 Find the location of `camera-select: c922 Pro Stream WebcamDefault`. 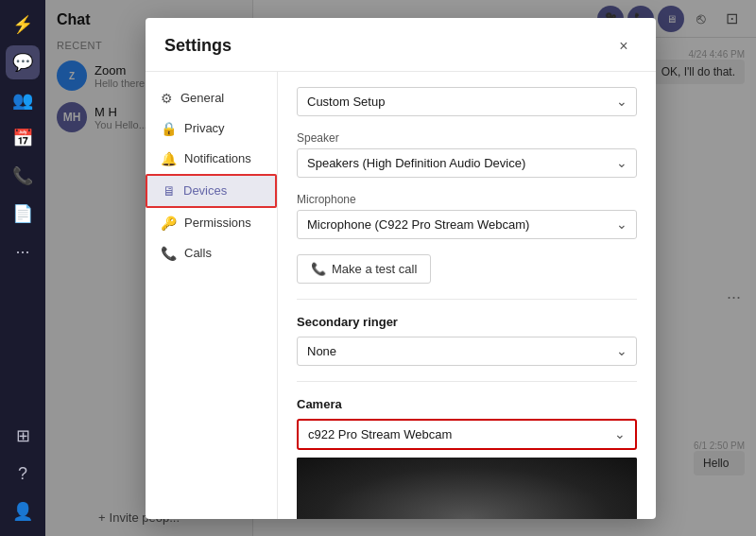

camera-select: c922 Pro Stream WebcamDefault is located at coordinates (467, 435).